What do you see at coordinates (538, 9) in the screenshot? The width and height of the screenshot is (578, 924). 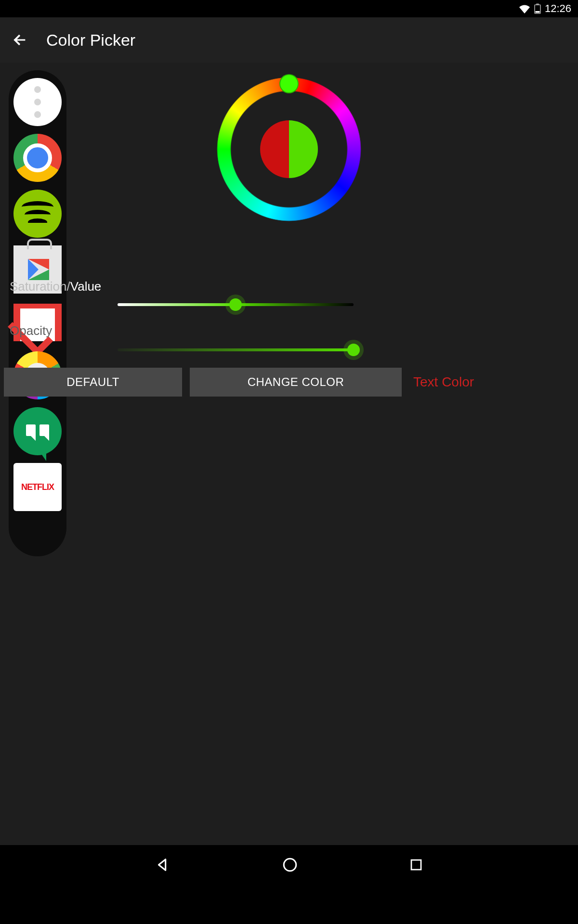 I see `battery-icon` at bounding box center [538, 9].